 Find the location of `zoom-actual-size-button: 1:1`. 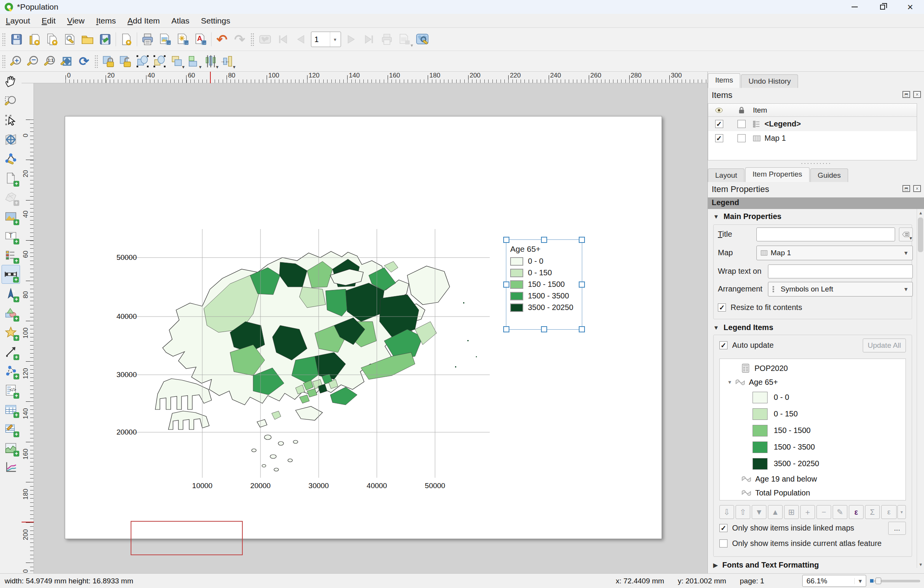

zoom-actual-size-button: 1:1 is located at coordinates (50, 61).